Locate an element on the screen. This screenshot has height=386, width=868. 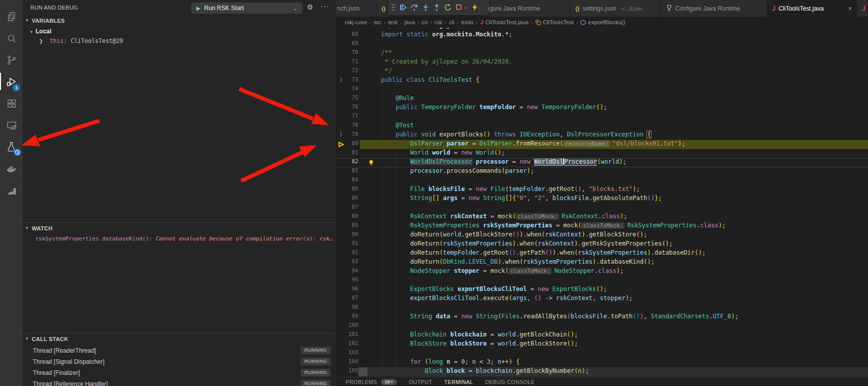
source-control-icon is located at coordinates (11, 60).